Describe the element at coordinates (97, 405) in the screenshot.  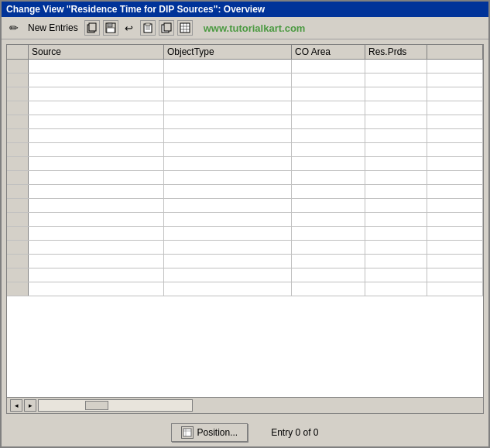
I see `scroll-thumb` at that location.